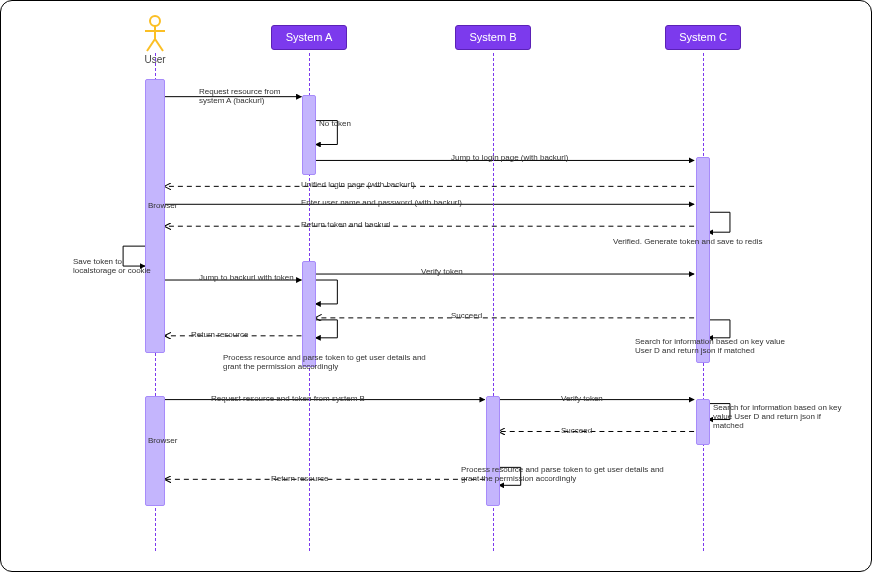  What do you see at coordinates (321, 478) in the screenshot?
I see `msg-21-label: Return resource` at bounding box center [321, 478].